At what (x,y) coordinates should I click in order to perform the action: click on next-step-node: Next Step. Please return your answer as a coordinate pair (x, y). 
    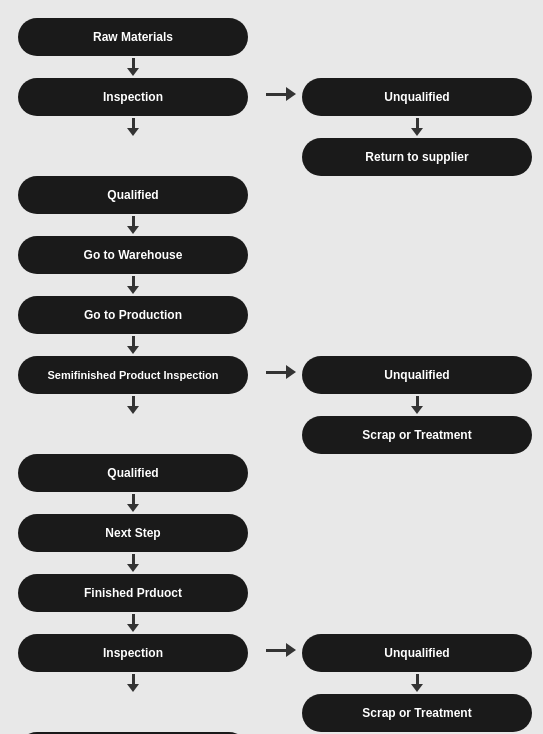
    Looking at the image, I should click on (133, 533).